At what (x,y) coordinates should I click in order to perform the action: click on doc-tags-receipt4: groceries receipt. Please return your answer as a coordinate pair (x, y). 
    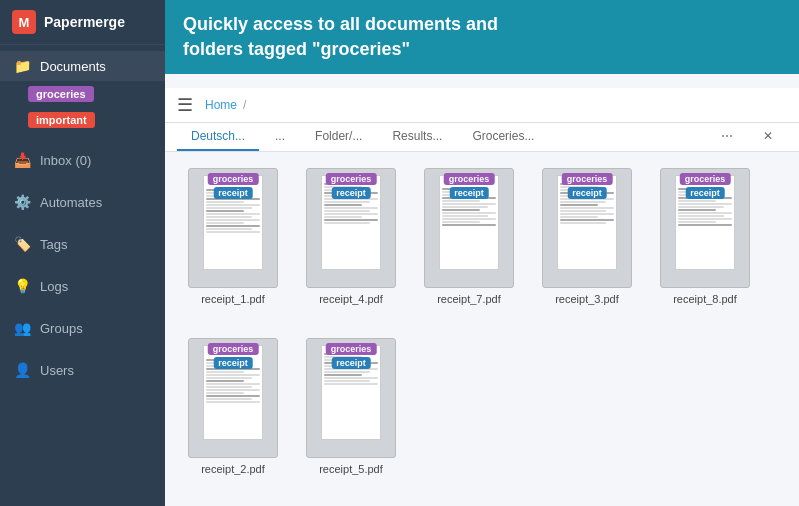
    Looking at the image, I should click on (352, 186).